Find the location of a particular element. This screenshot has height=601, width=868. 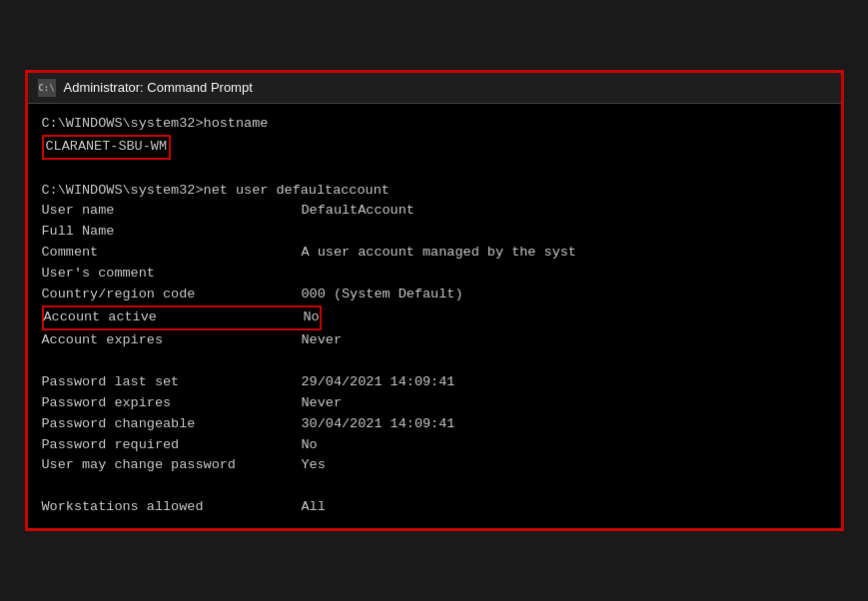

user-name-value: DefaultAccount is located at coordinates (358, 212).